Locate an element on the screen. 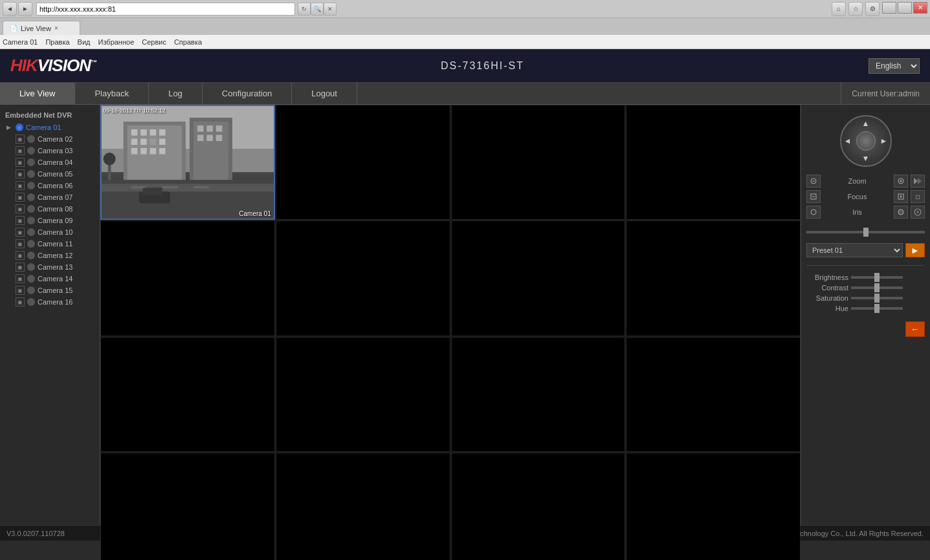 The image size is (930, 560). brightness-slider is located at coordinates (877, 277).